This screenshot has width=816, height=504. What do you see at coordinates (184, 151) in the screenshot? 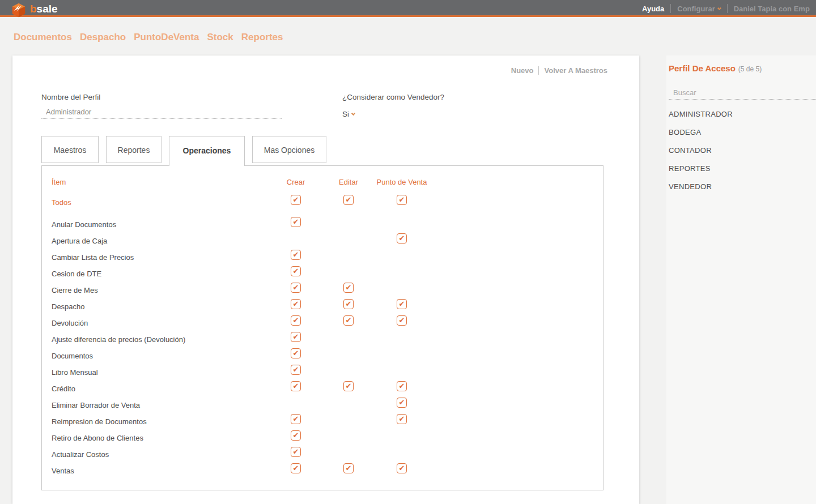
I see `tabs: MaestrosReportesOperacionesMas Opciones` at bounding box center [184, 151].